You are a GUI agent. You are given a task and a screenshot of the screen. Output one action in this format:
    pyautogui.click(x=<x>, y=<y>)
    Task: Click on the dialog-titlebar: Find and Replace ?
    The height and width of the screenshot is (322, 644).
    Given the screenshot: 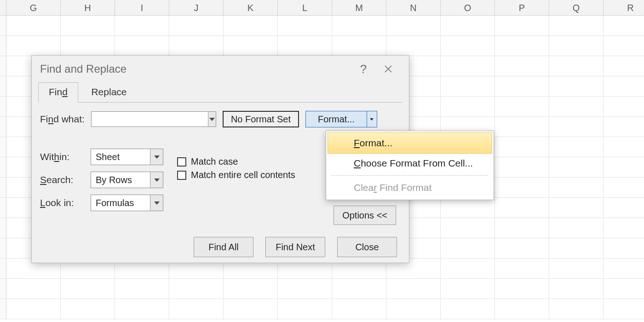 What is the action you would take?
    pyautogui.click(x=220, y=69)
    